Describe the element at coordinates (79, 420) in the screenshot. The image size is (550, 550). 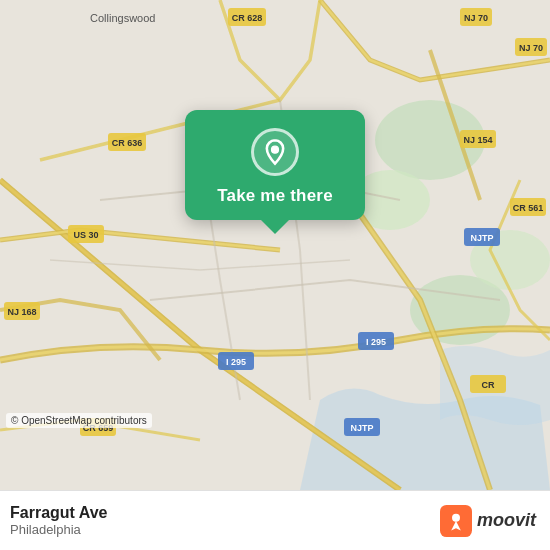
I see `map-attribution: © OpenStreetMap contributors` at that location.